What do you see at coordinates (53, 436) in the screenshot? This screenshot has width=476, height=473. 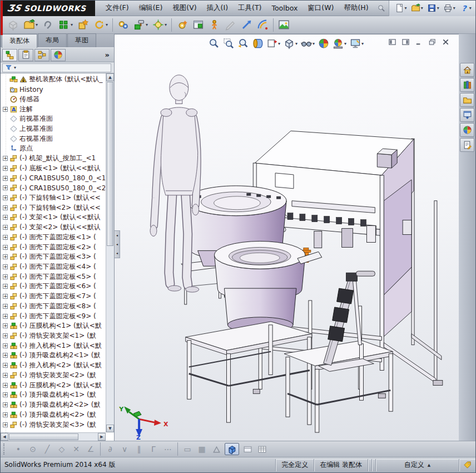 I see `tree-horizontal-scrollbar: ◀ ▶` at bounding box center [53, 436].